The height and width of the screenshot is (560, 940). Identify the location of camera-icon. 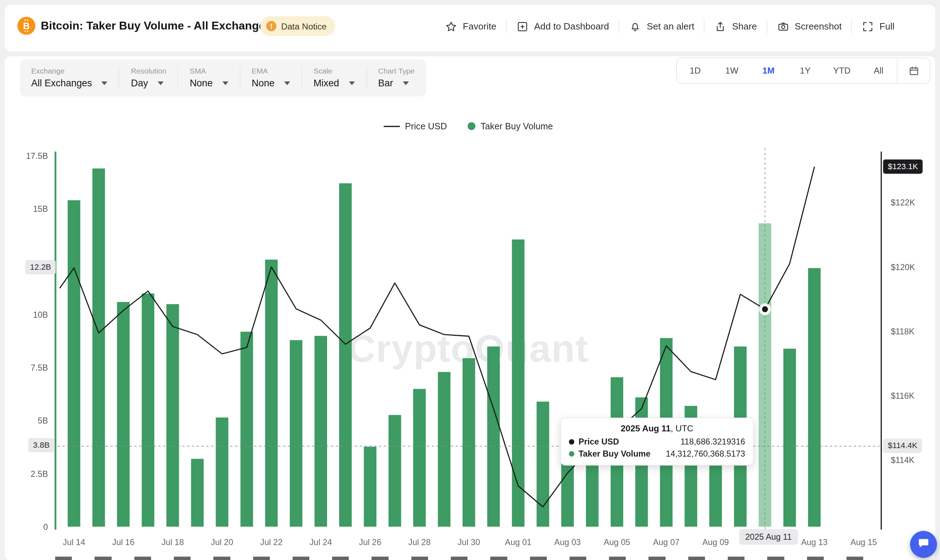
(783, 26).